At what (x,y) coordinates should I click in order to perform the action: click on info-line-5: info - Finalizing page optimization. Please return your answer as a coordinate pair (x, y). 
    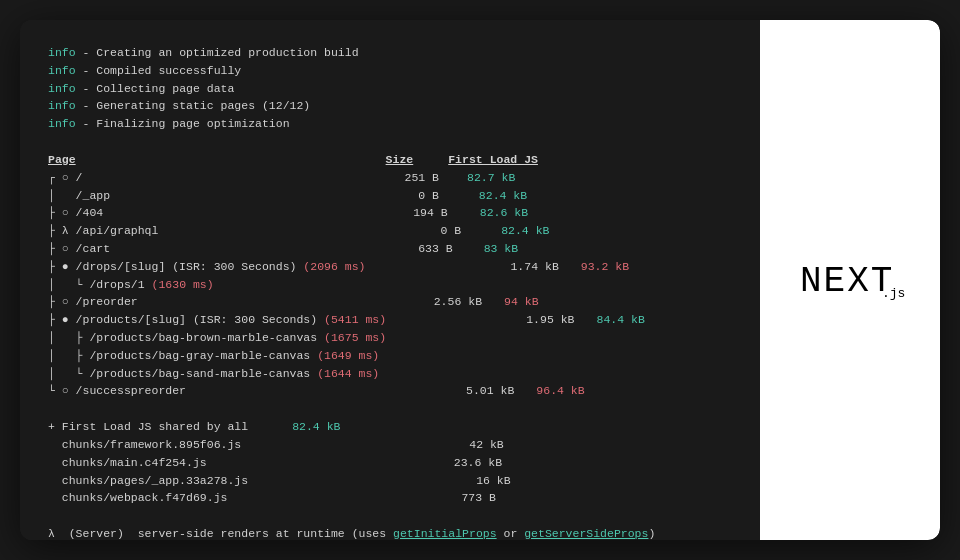
    Looking at the image, I should click on (390, 124).